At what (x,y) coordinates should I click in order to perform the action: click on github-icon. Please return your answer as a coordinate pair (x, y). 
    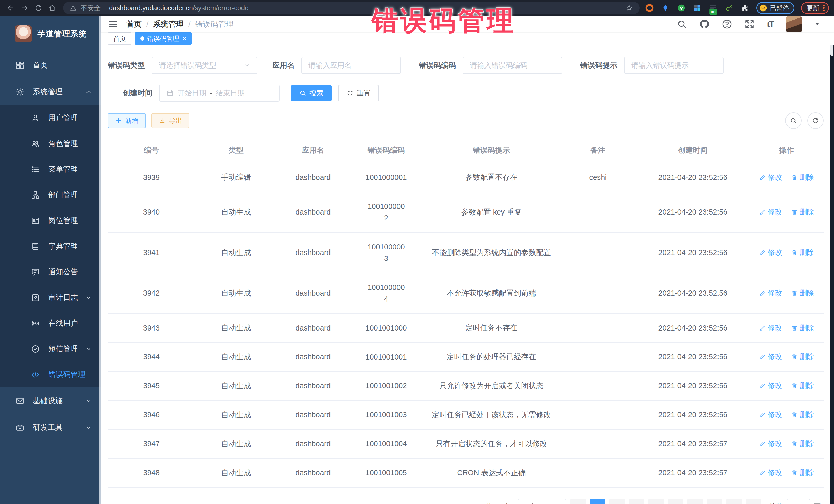
    Looking at the image, I should click on (704, 24).